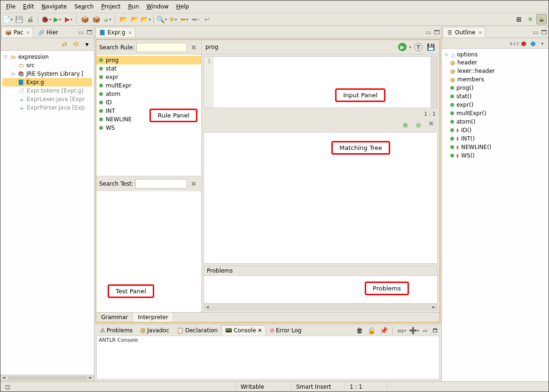 This screenshot has width=549, height=392. Describe the element at coordinates (84, 7) in the screenshot. I see `menu-search: Search` at that location.